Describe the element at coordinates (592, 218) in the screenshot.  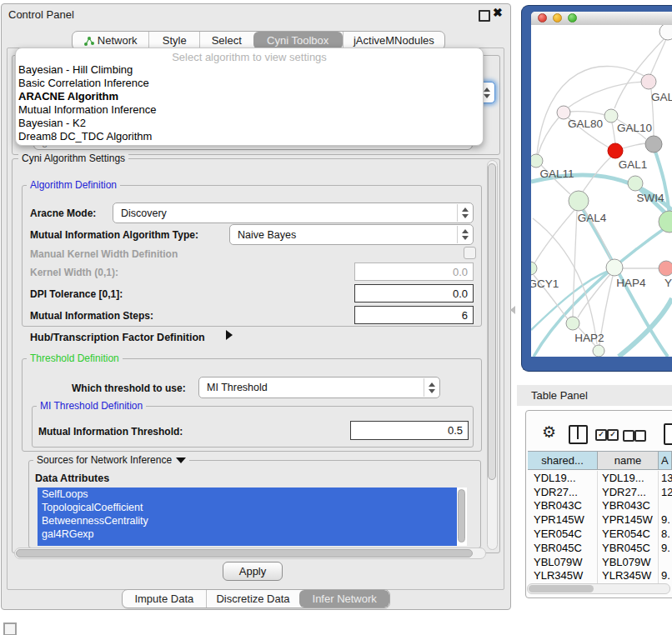
I see `node-label: GAL4` at that location.